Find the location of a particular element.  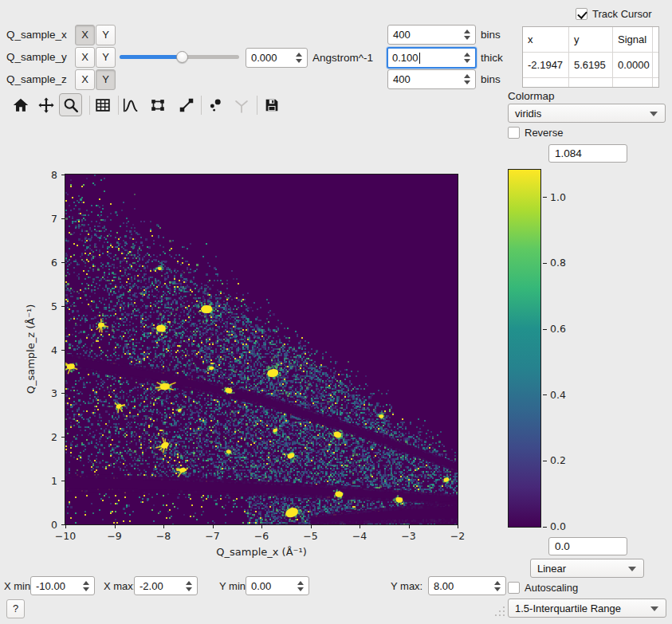

colorbar-tick-label: 1.0 is located at coordinates (558, 198).